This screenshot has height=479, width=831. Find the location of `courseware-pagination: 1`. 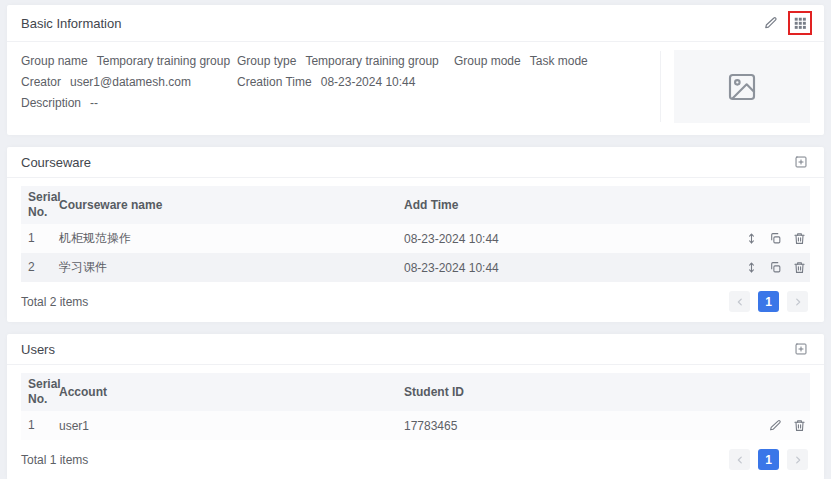

courseware-pagination: 1 is located at coordinates (768, 302).